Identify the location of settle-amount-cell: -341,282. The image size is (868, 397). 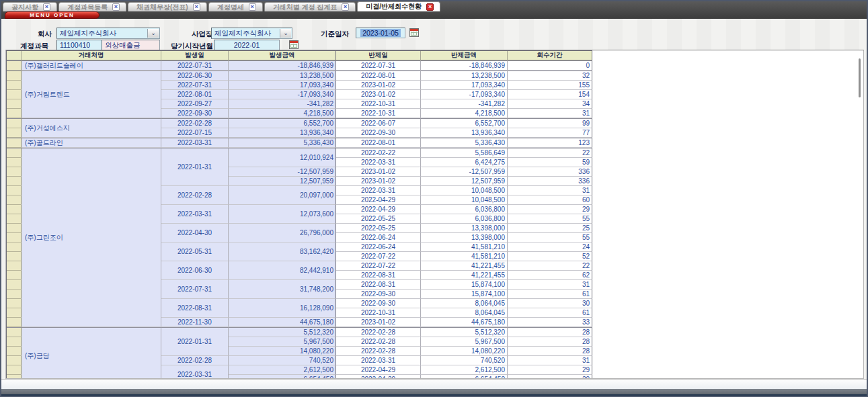
(464, 104).